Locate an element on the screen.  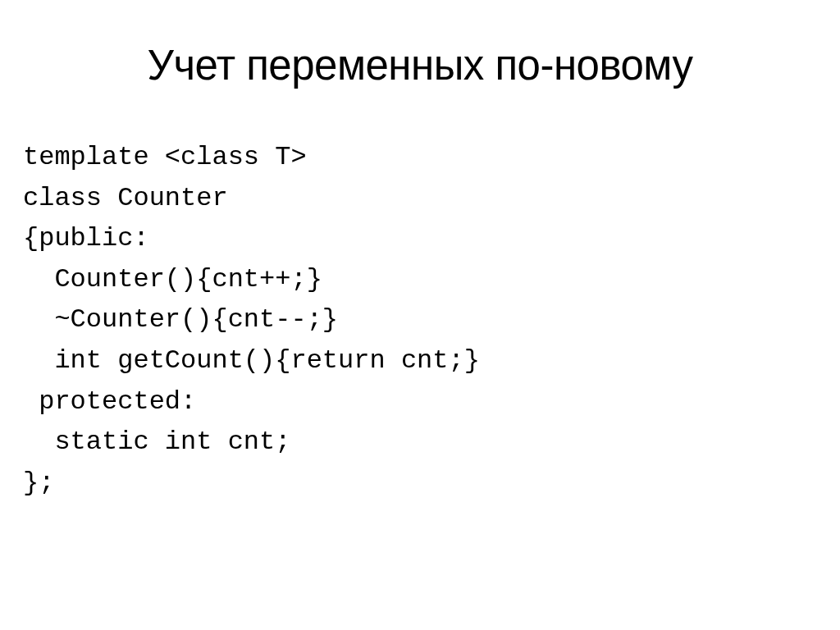
code-line: {public: is located at coordinates (86, 238).